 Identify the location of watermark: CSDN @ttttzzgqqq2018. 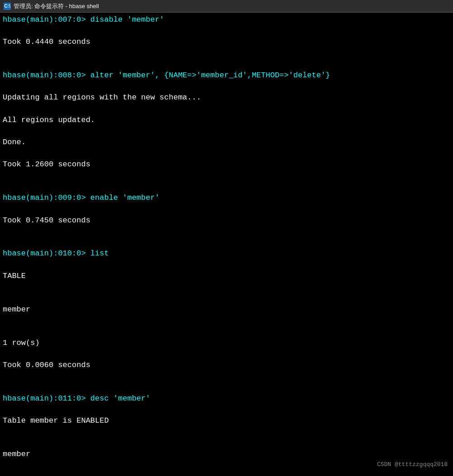
(412, 465).